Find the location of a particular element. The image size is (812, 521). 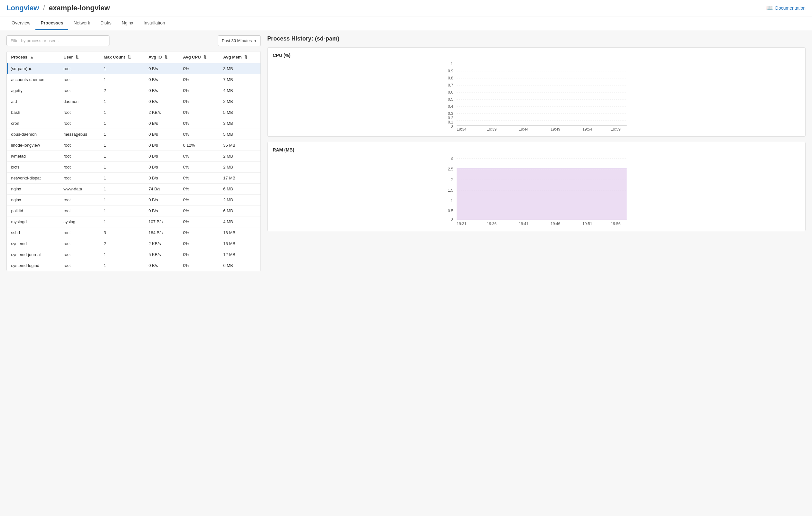

cell-user: syslog is located at coordinates (80, 222).